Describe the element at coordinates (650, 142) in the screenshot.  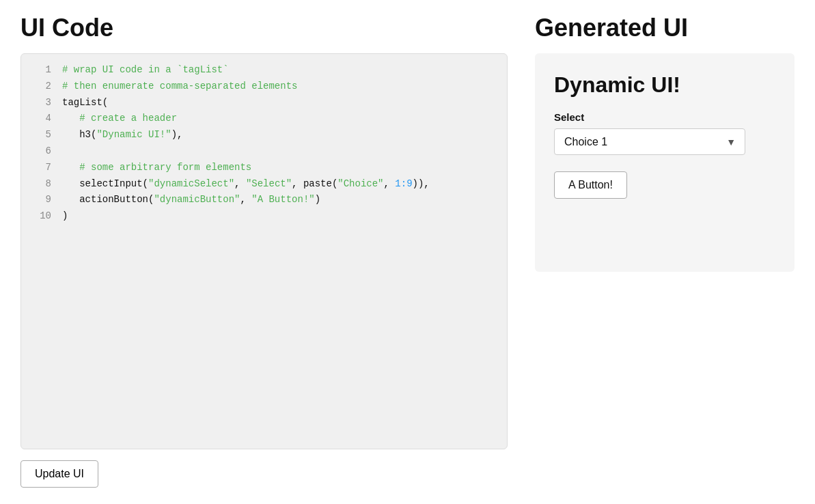
I see `dynamic-select: Choice 1Choice 2Choice 3Choice 4Choice 5…` at that location.